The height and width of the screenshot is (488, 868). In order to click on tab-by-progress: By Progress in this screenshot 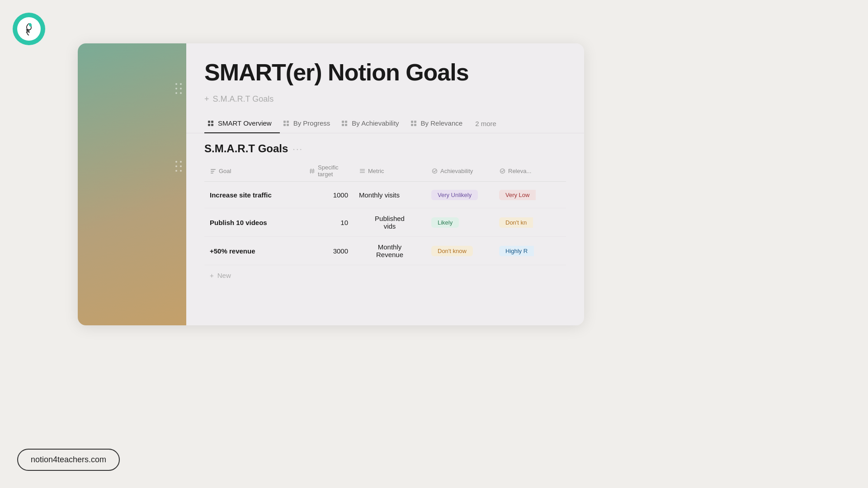, I will do `click(309, 125)`.